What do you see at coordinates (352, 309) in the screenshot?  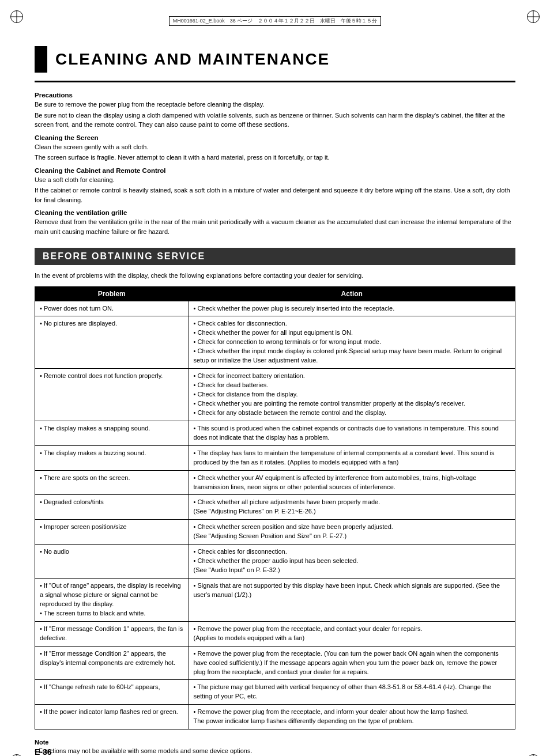 I see `table-cell-action: • Check whether the power plug is secure…` at bounding box center [352, 309].